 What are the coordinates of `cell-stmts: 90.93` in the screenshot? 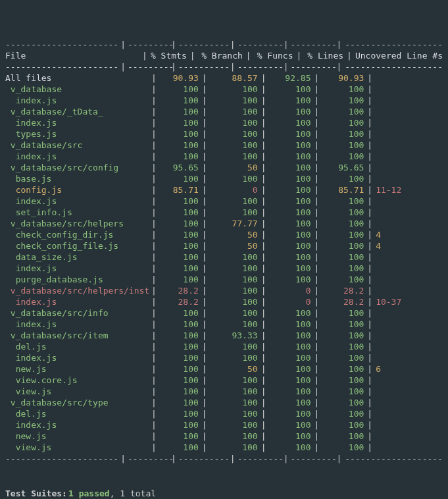 It's located at (179, 78).